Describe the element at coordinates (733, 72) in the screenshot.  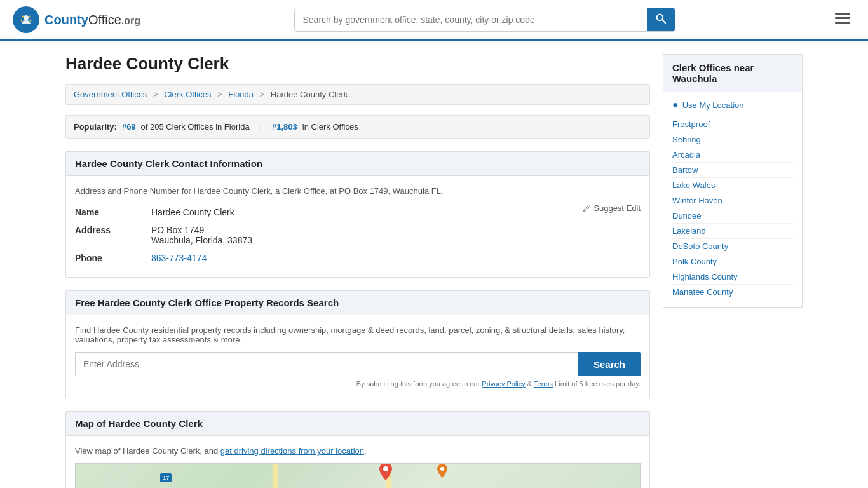
I see `sidebar-header: Clerk Offices near Wauchula` at that location.